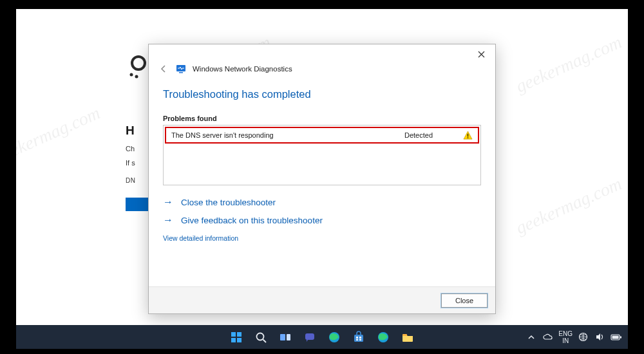 The width and height of the screenshot is (644, 354). What do you see at coordinates (322, 300) in the screenshot?
I see `dialog-footer: Close` at bounding box center [322, 300].